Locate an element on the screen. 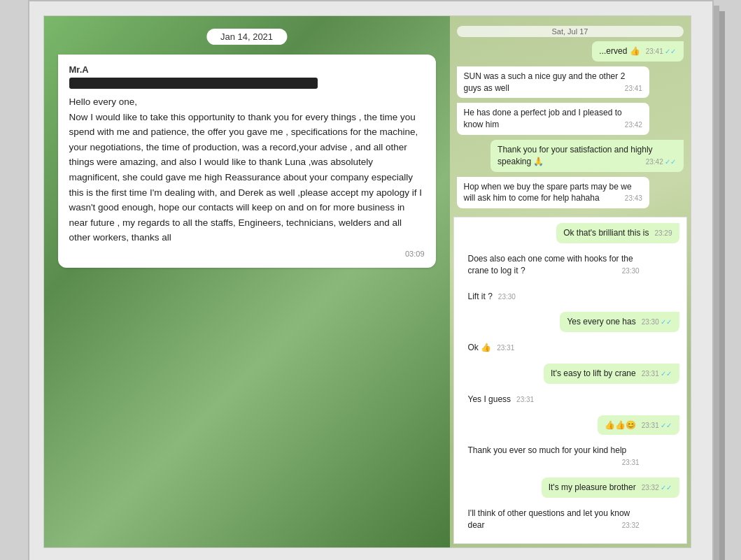 This screenshot has height=560, width=741. msg-bubble: SUN was a such a nice guy and the other … is located at coordinates (553, 82).